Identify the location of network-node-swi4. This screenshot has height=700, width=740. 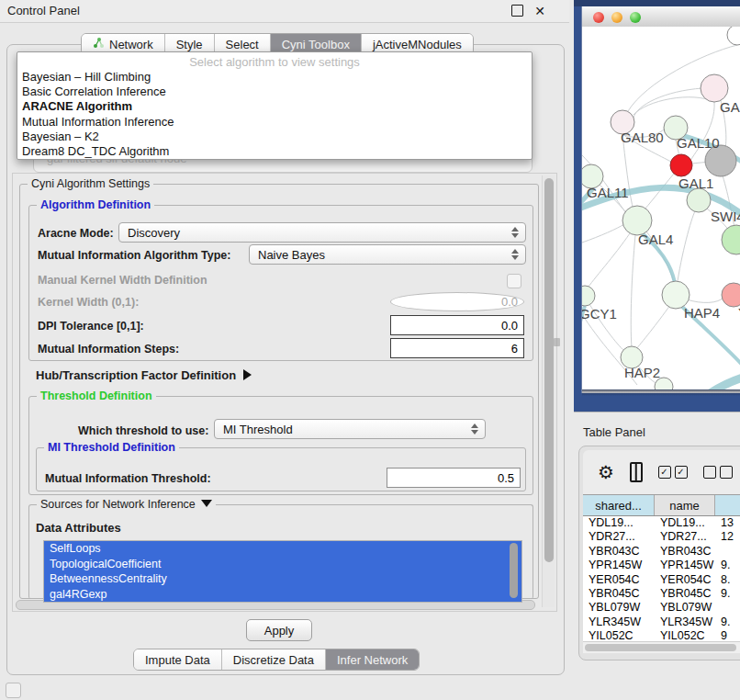
(699, 200).